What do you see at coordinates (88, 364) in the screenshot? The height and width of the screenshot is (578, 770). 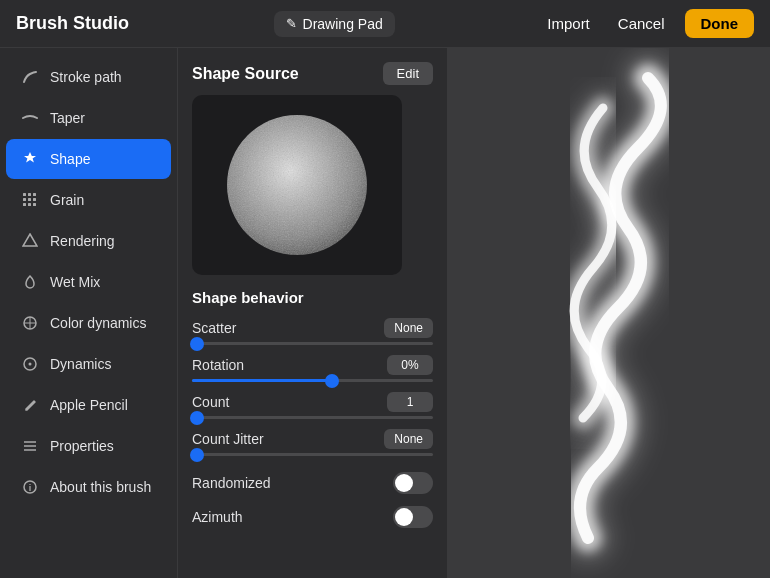 I see `sidebar-item-dynamics: Dynamics` at bounding box center [88, 364].